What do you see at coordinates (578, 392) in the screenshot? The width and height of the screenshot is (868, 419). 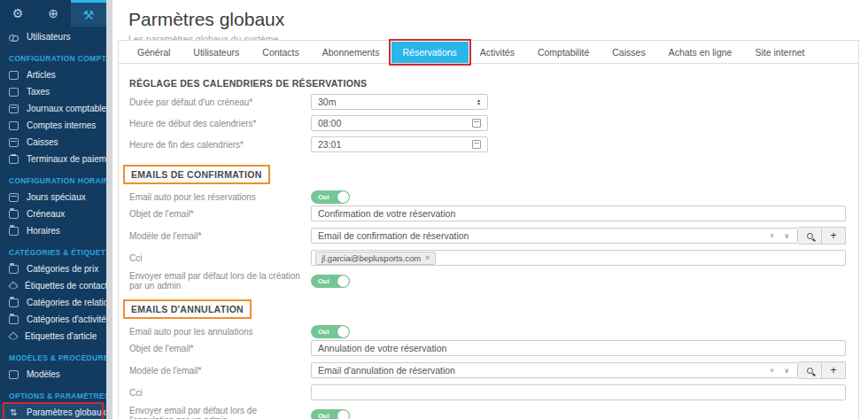 I see `field-control` at bounding box center [578, 392].